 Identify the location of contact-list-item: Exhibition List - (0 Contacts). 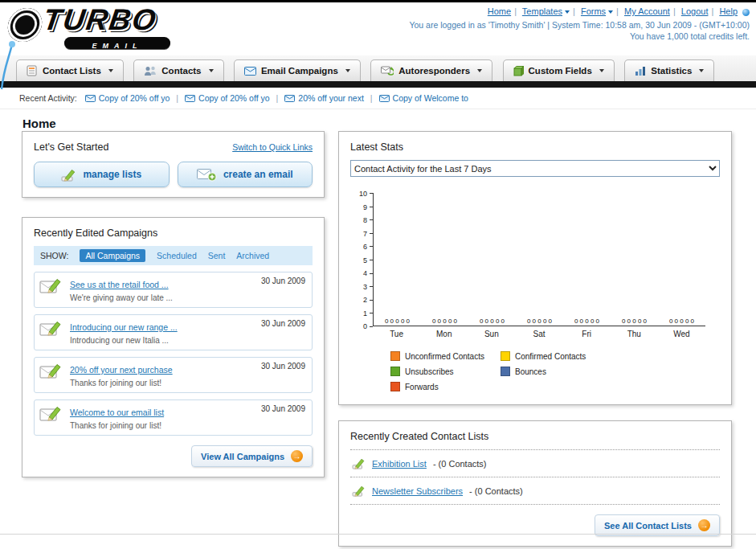
(535, 464).